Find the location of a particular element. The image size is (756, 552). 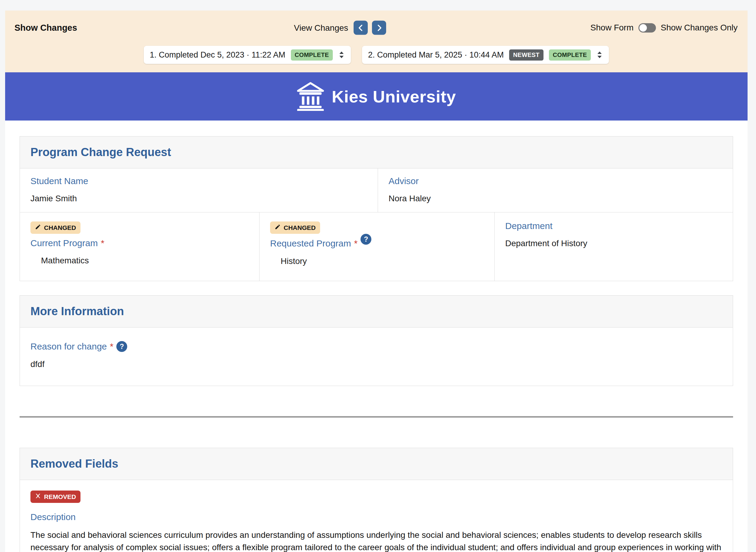

version-select-1: 1. Completed Dec 5, 2023 · 11:22 AM COMP… is located at coordinates (247, 55).